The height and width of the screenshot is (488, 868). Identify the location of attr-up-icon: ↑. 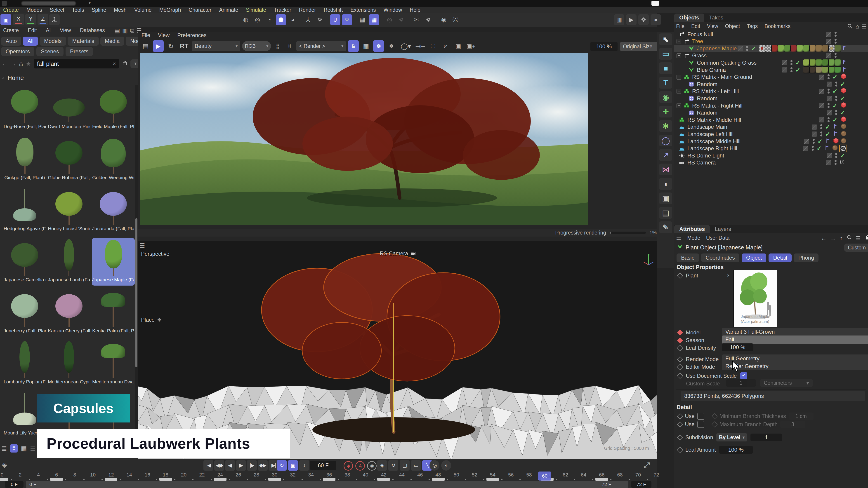
(841, 238).